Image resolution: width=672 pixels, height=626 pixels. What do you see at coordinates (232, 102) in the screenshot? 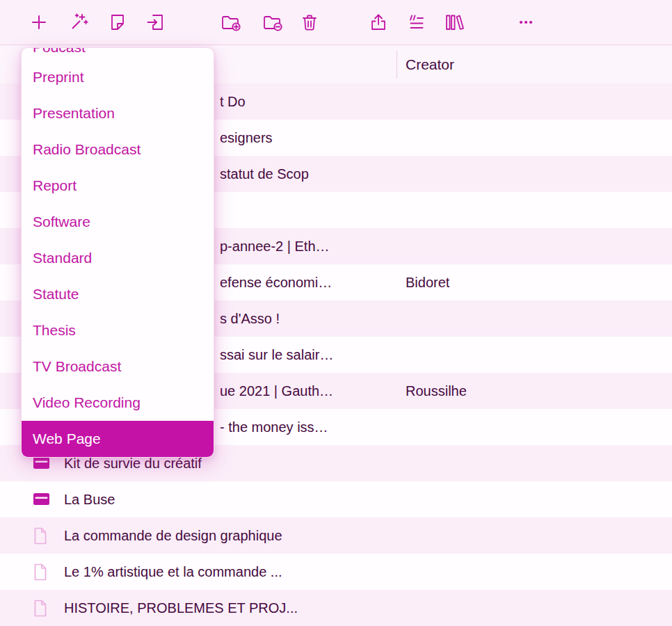
I see `item-title: t Do` at bounding box center [232, 102].